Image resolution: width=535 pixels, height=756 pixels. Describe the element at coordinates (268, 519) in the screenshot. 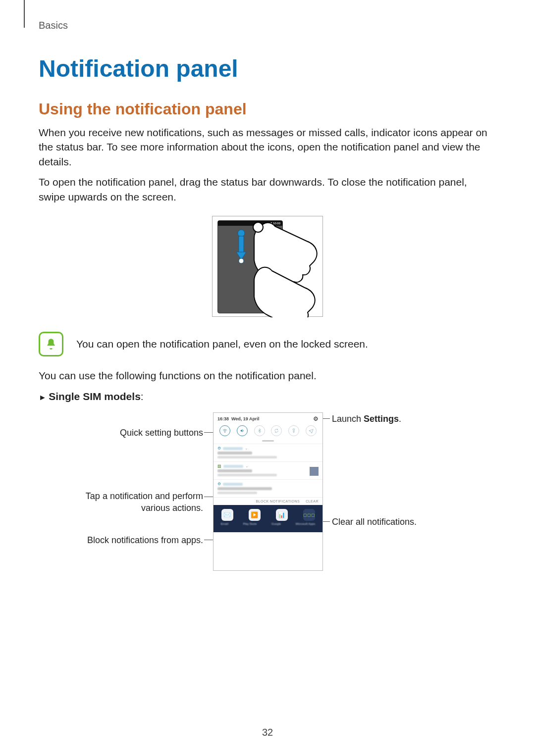

I see `dock: ✉️ ▶️ 📊 ▢▢▢ EmailPlay StoreGoogleMicroso…` at that location.